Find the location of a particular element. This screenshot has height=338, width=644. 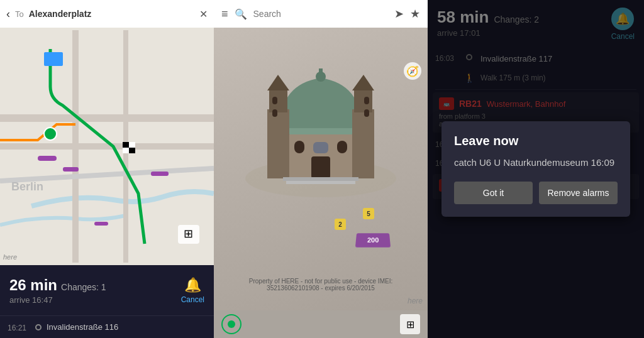

modal-body: catch U6 U Naturkundemuseum 16:09 is located at coordinates (536, 162).